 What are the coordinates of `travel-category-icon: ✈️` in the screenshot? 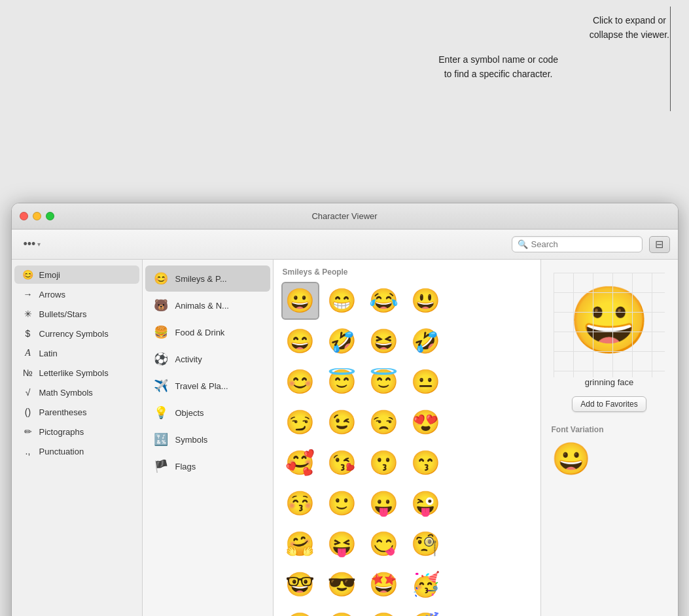 It's located at (161, 386).